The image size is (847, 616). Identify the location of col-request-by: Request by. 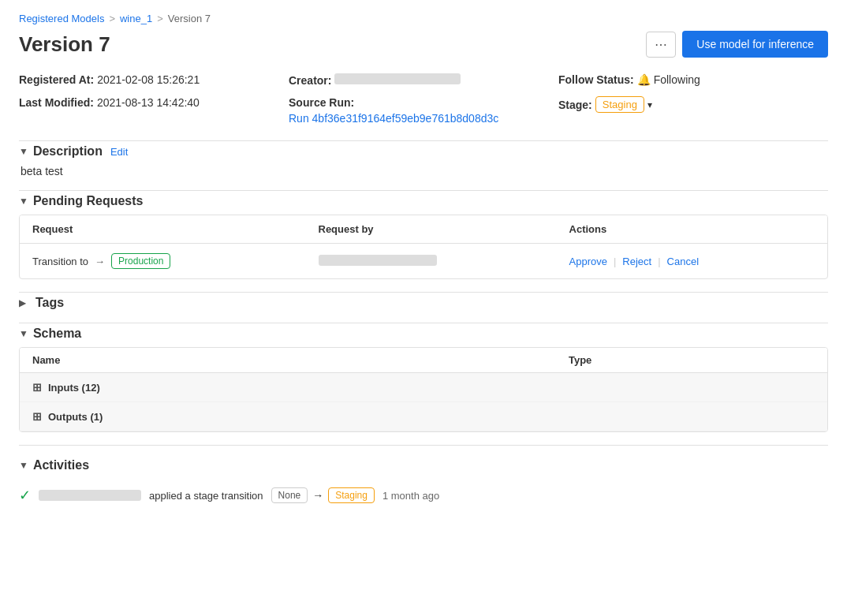
(431, 230).